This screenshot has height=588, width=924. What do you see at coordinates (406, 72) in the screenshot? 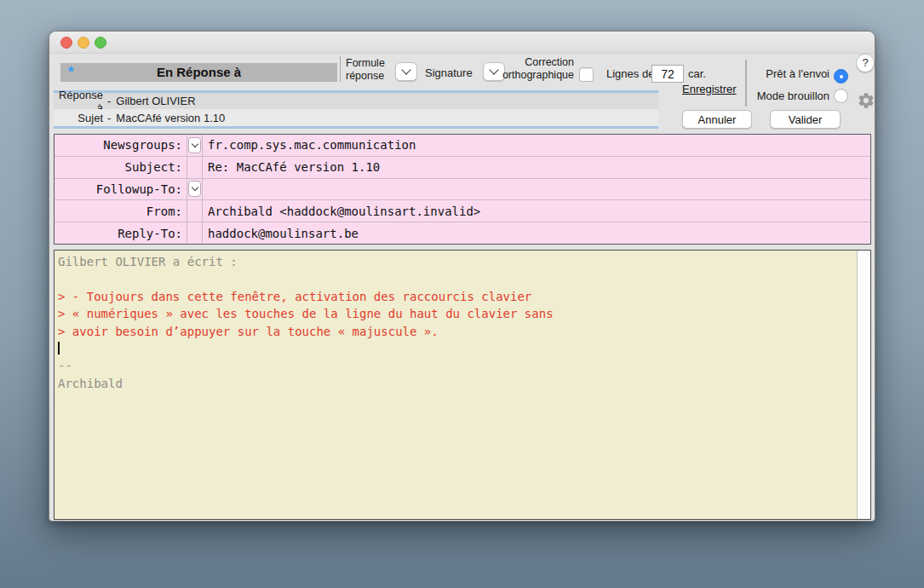
I see `formule-reponse-dropdown` at bounding box center [406, 72].